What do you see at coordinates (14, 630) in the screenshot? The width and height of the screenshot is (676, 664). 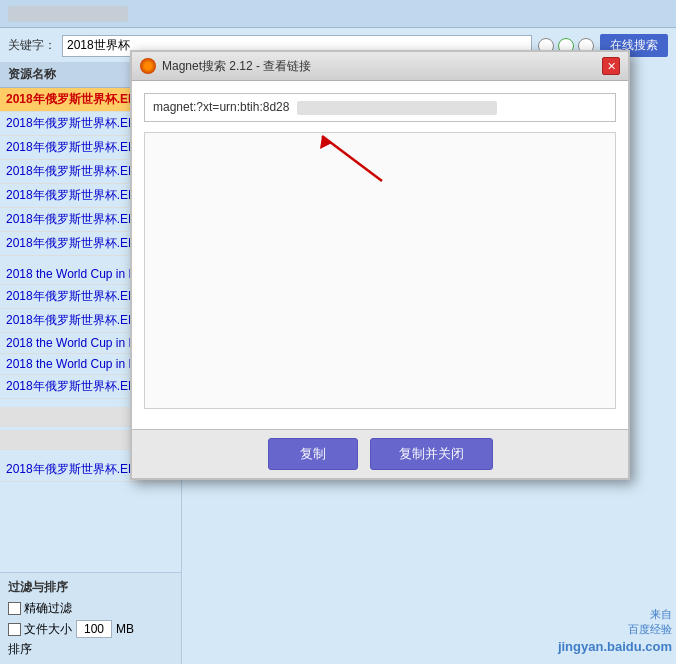 I see `file-size-checkbox` at bounding box center [14, 630].